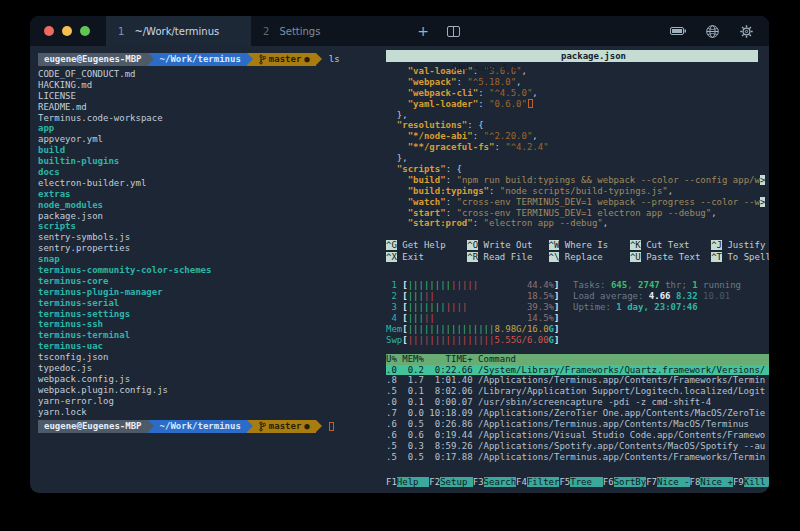 The width and height of the screenshot is (800, 531). Describe the element at coordinates (208, 108) in the screenshot. I see `file-entry: README.md` at that location.